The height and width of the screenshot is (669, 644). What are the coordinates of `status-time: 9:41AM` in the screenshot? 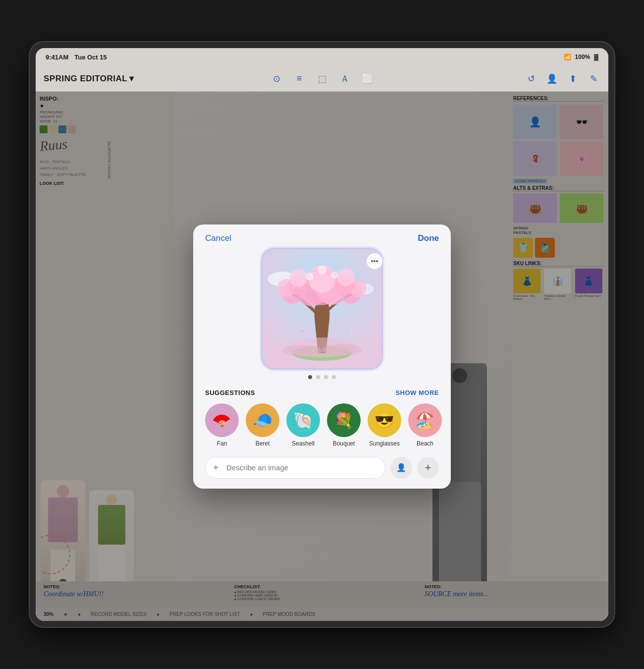 It's located at (57, 57).